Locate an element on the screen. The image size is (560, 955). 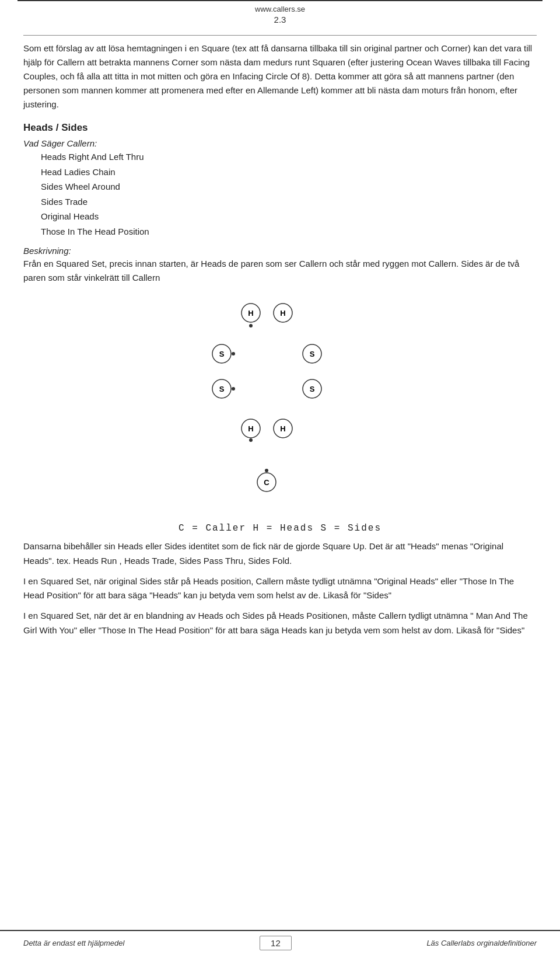
footer-page: 12 is located at coordinates (275, 943).